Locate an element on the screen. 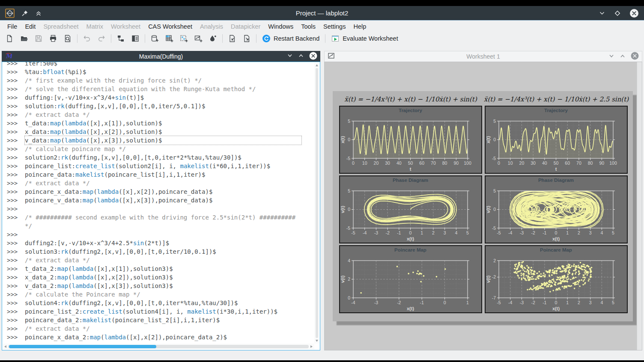 The width and height of the screenshot is (644, 362). scroll-left-arrow-icon is located at coordinates (5, 347).